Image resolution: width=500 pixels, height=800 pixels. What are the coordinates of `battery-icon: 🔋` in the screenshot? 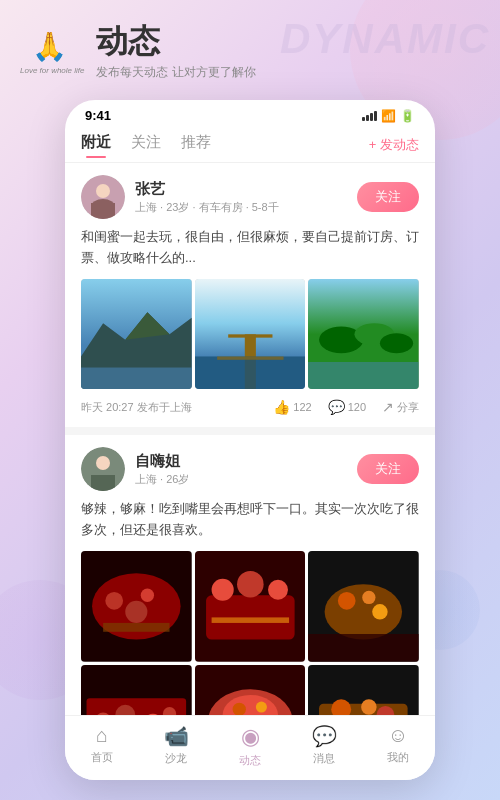 It's located at (408, 116).